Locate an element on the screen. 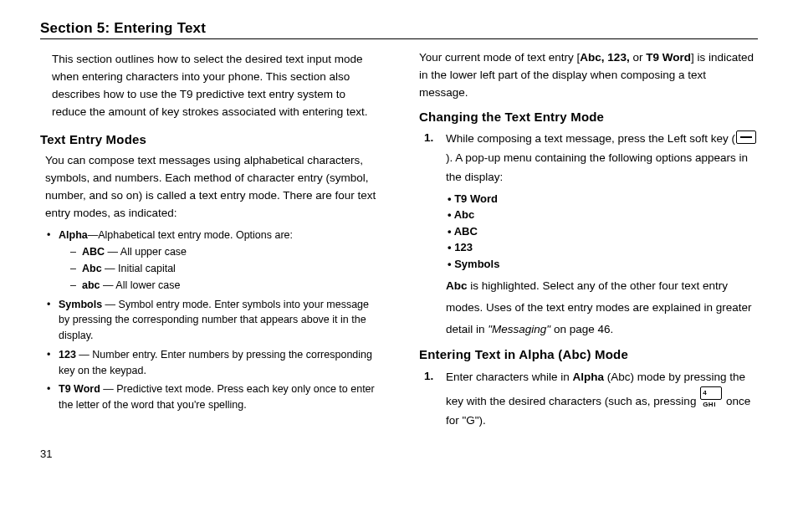  alpha-sublist: ABC — All upper case Abc — Initial capit… is located at coordinates (219, 269).